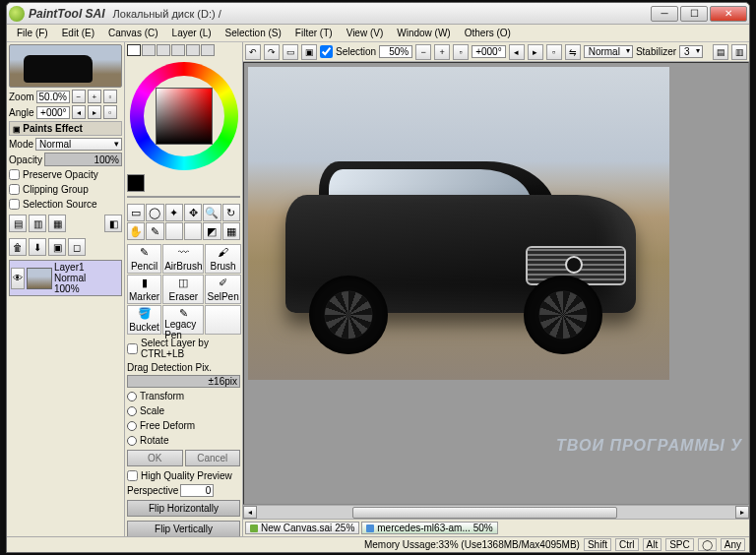  What do you see at coordinates (134, 50) in the screenshot?
I see `color-wheel-icon` at bounding box center [134, 50].